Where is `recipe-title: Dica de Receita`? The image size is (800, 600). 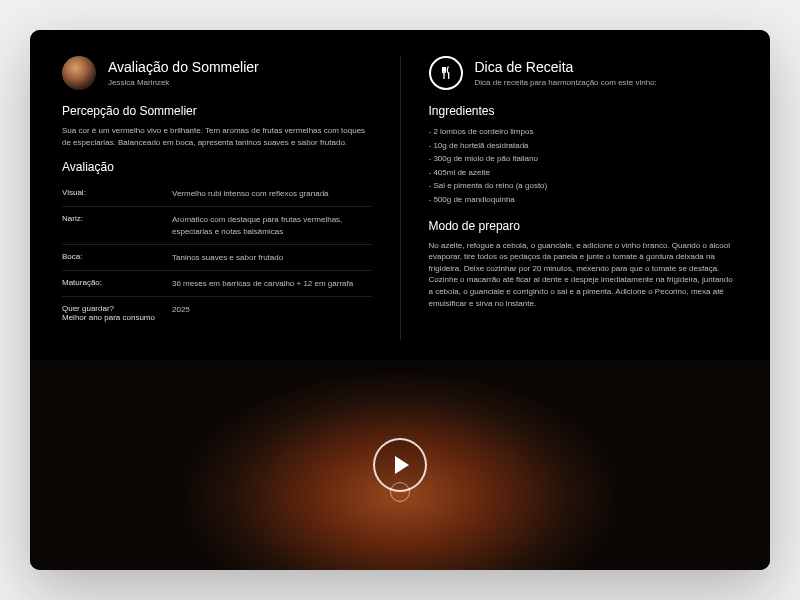 recipe-title: Dica de Receita is located at coordinates (566, 68).